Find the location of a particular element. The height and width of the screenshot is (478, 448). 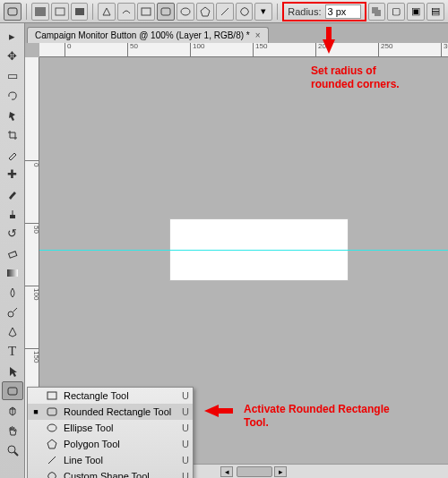

rectangle-shape-icon is located at coordinates (146, 12).